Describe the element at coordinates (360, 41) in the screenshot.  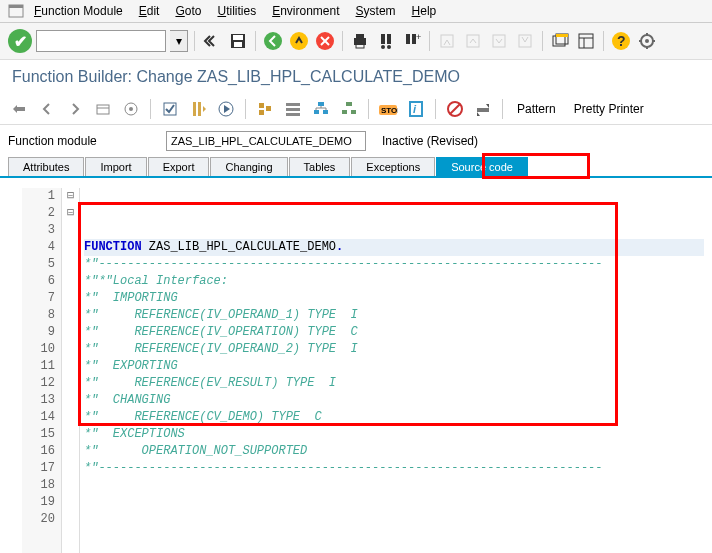
I see `print-icon` at that location.